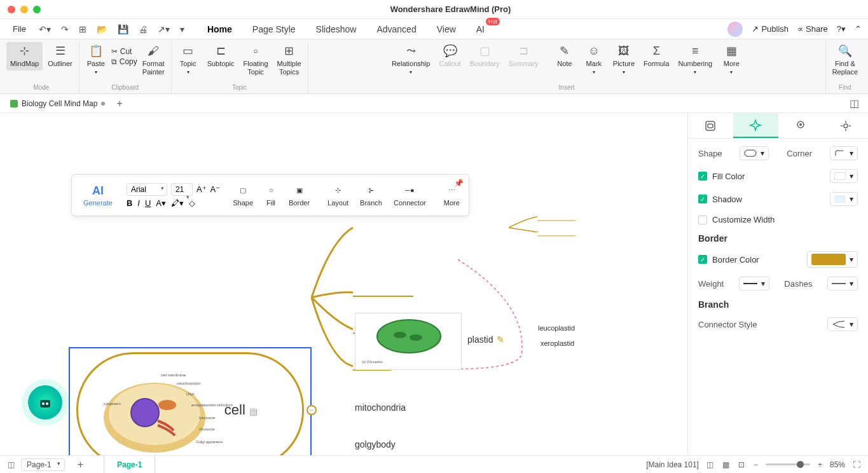  What do you see at coordinates (216, 189) in the screenshot?
I see `decrease-font-button: A⁻` at bounding box center [216, 189].